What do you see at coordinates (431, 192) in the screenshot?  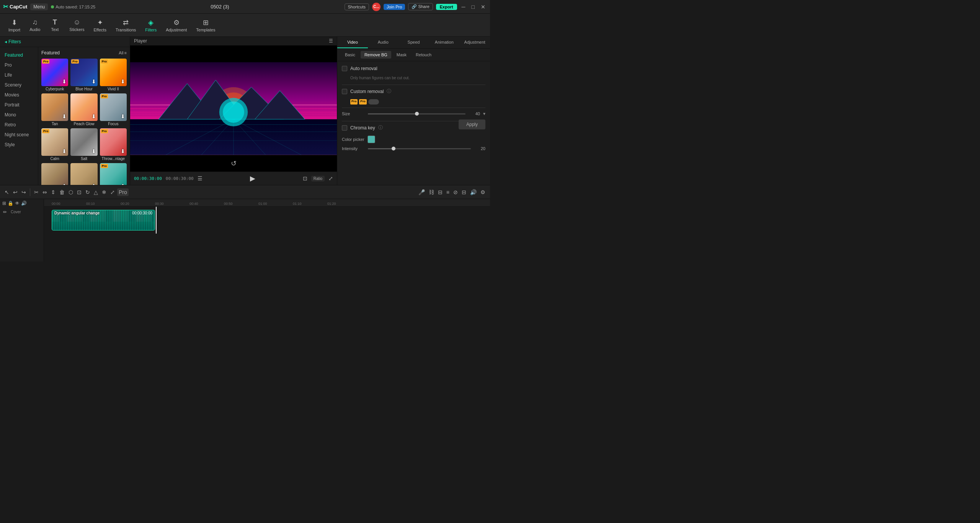 I see `link-button: ⛓` at bounding box center [431, 192].